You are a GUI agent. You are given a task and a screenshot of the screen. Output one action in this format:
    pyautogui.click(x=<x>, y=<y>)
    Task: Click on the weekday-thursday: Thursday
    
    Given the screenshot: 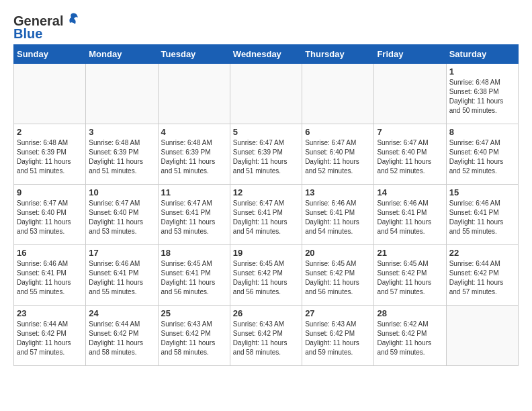 What is the action you would take?
    pyautogui.click(x=339, y=54)
    